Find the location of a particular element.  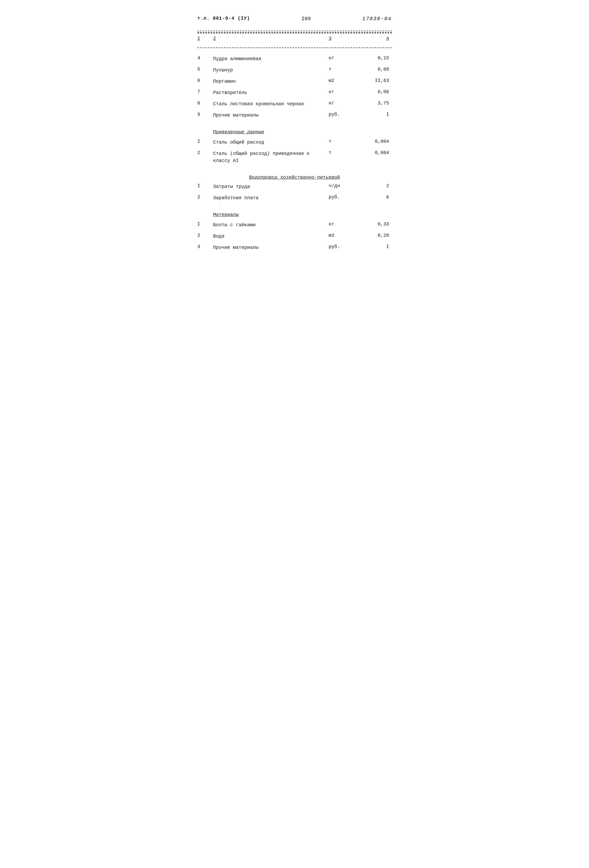

section-title-2-text: Водопровод хозяйственно-питьевой is located at coordinates (294, 177).